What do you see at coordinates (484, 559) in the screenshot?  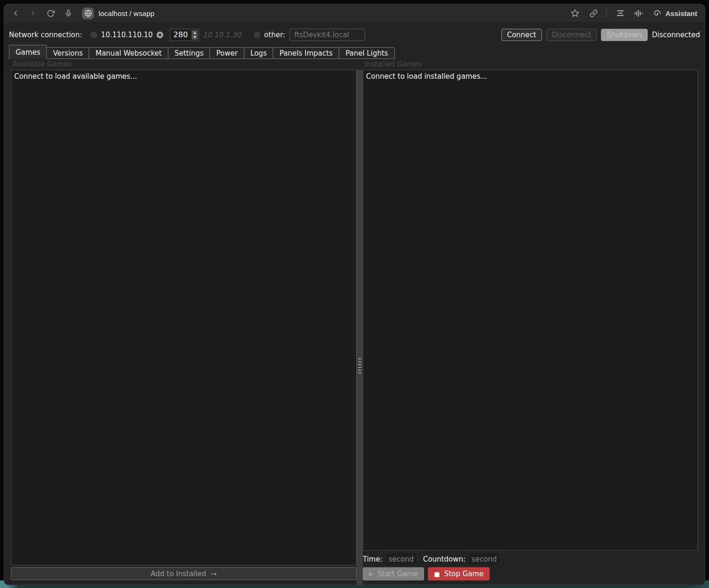 I see `countdown-input` at bounding box center [484, 559].